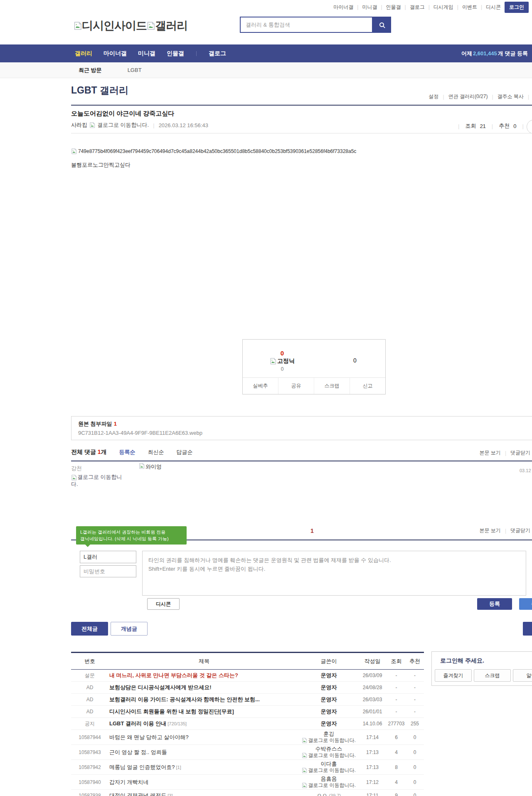  I want to click on post-writer-nickname: 음흠음, so click(329, 779).